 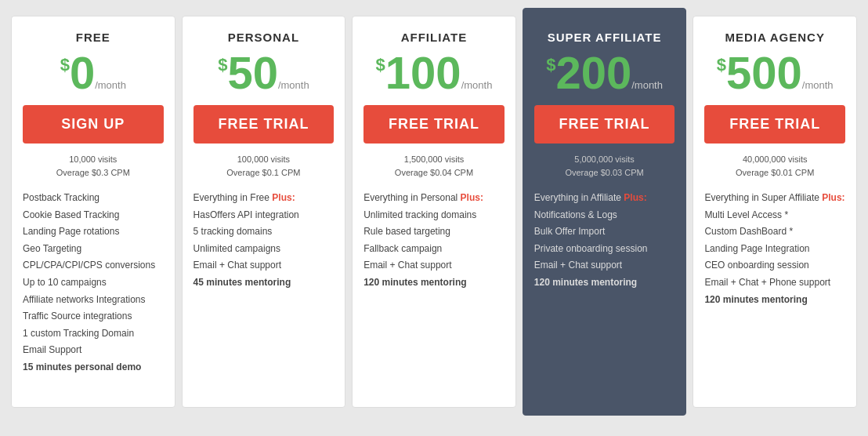 What do you see at coordinates (775, 124) in the screenshot?
I see `cta-button-media-agency: FREE TRIAL` at bounding box center [775, 124].